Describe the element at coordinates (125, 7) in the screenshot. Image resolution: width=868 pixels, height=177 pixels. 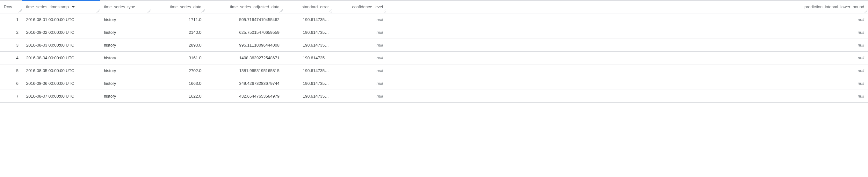
I see `column-header-type: time_series_type` at that location.